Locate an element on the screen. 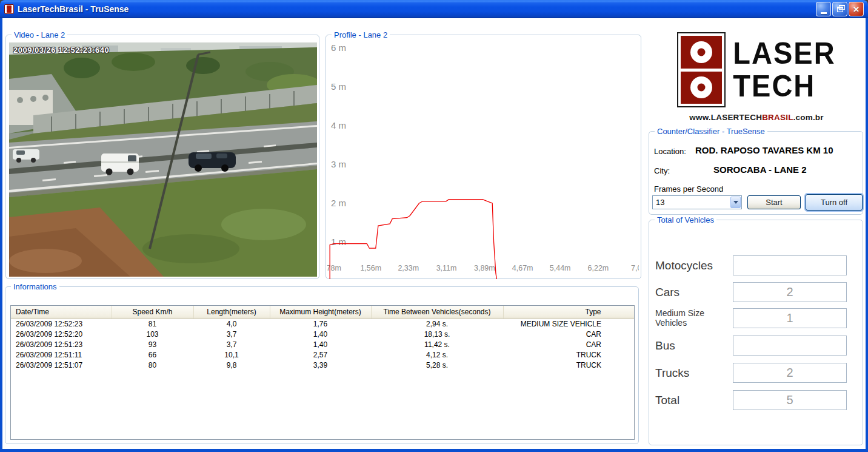 The height and width of the screenshot is (452, 868). app-icon is located at coordinates (9, 9).